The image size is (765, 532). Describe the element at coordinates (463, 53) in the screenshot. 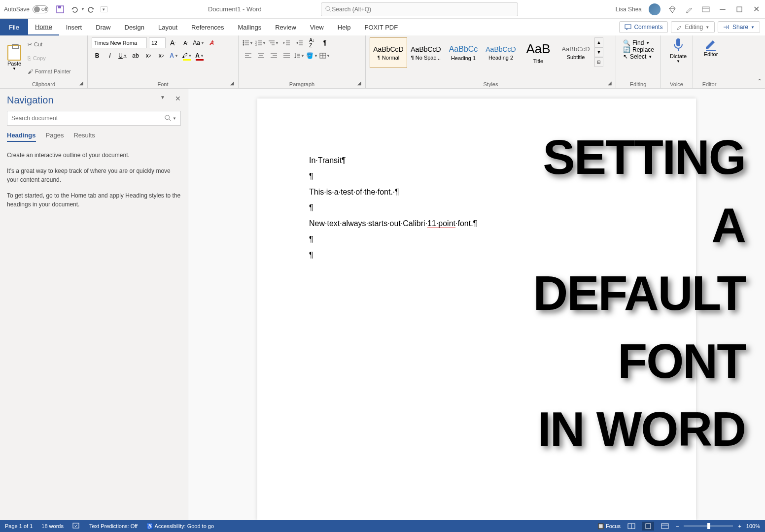

I see `style-heading1: AaBbCcHeading 1` at that location.